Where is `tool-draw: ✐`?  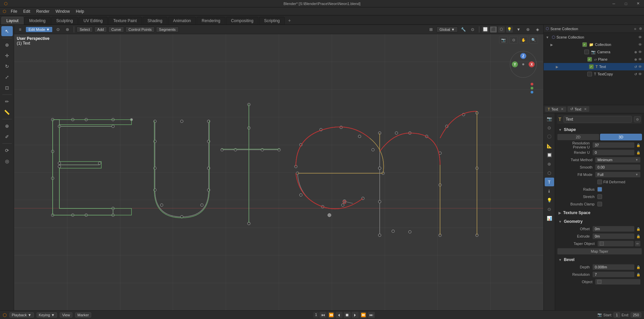 tool-draw: ✐ is located at coordinates (7, 137).